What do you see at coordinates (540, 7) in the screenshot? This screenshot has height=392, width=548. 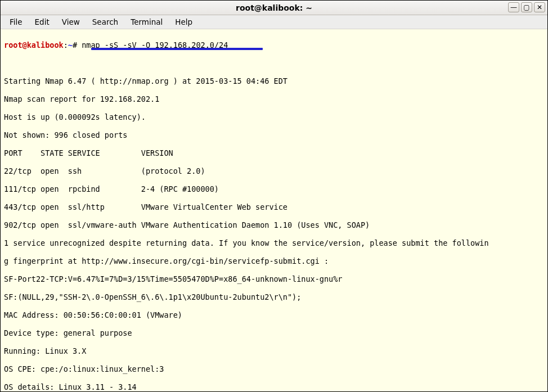 I see `close-button: ✕` at bounding box center [540, 7].